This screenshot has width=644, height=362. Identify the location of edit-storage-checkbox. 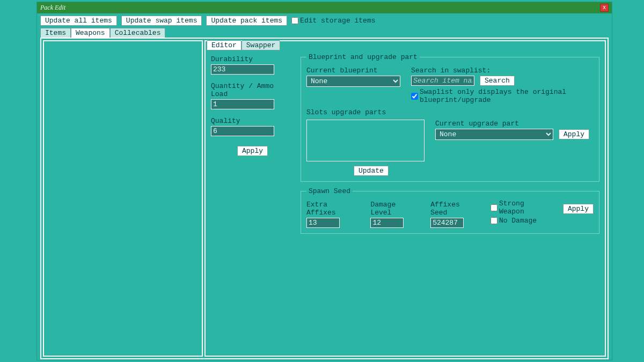
(295, 20).